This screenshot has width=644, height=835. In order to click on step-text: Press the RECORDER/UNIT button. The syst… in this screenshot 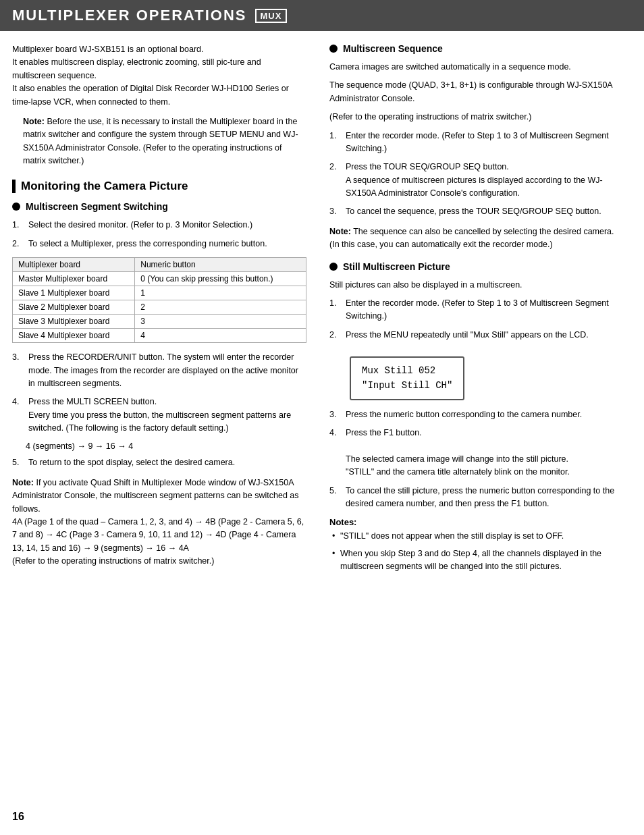, I will do `click(167, 371)`.